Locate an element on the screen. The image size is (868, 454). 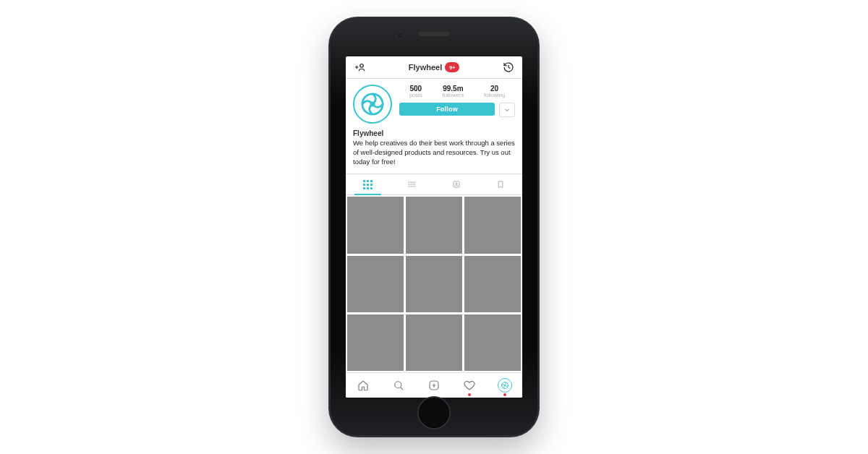
grid-icon is located at coordinates (367, 185).